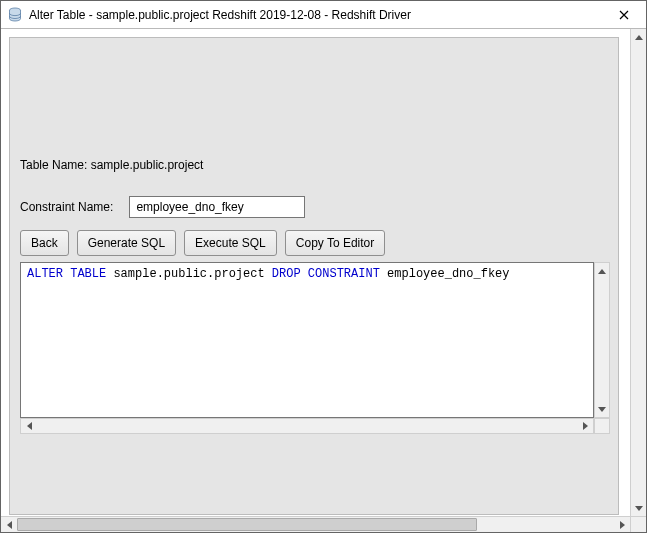 The height and width of the screenshot is (533, 647). Describe the element at coordinates (336, 243) in the screenshot. I see `copy-to-editor-button: Copy To Editor` at that location.